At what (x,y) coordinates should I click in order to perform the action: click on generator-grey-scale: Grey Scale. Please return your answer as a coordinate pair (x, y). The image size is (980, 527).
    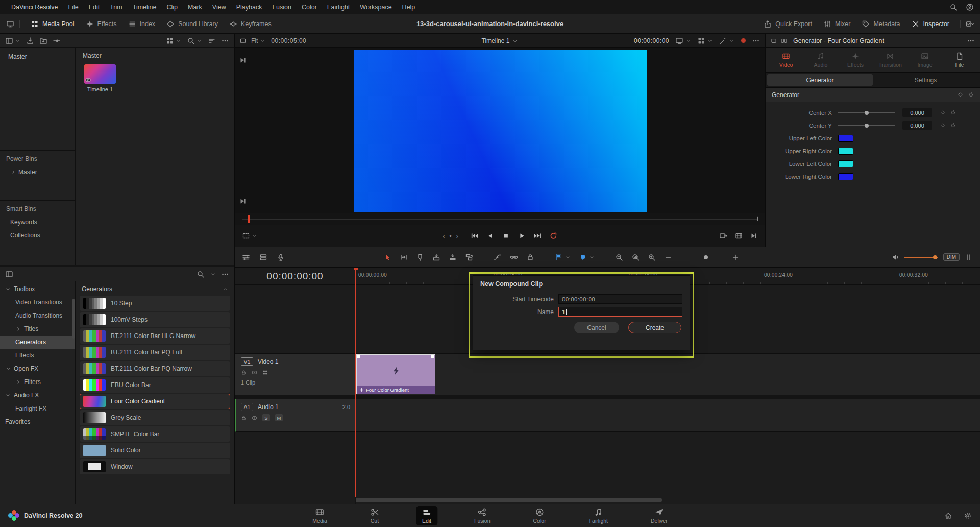
    Looking at the image, I should click on (155, 418).